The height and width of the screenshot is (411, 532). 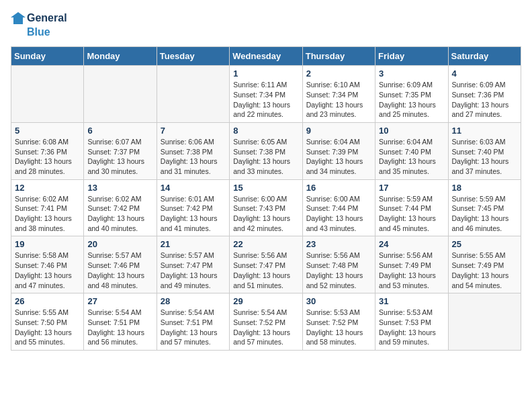 I want to click on weekday-header-wednesday: Wednesday, so click(x=266, y=56).